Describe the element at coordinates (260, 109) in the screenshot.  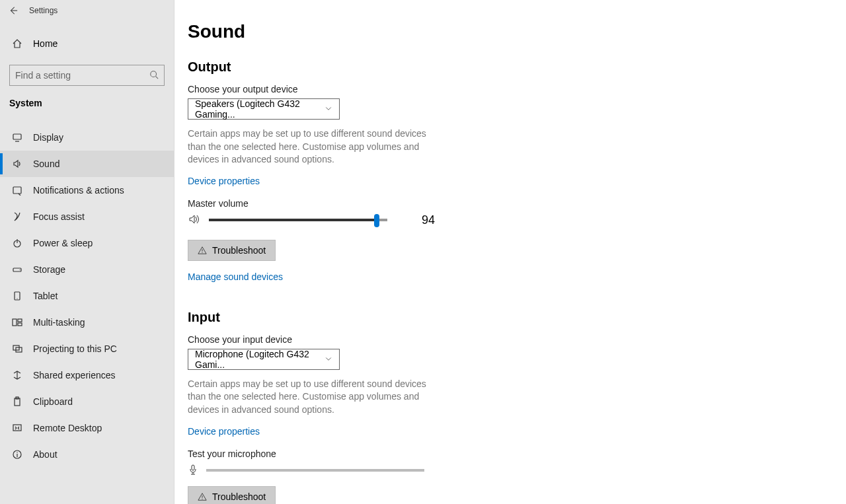
I see `output-device-value: Speakers (Logitech G432 Gaming...` at that location.